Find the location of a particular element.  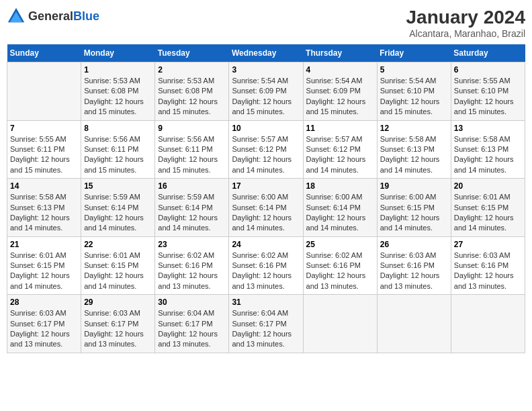

day-info: Sunrise: 6:03 AMSunset: 6:17 PMDaylight:… is located at coordinates (118, 329).